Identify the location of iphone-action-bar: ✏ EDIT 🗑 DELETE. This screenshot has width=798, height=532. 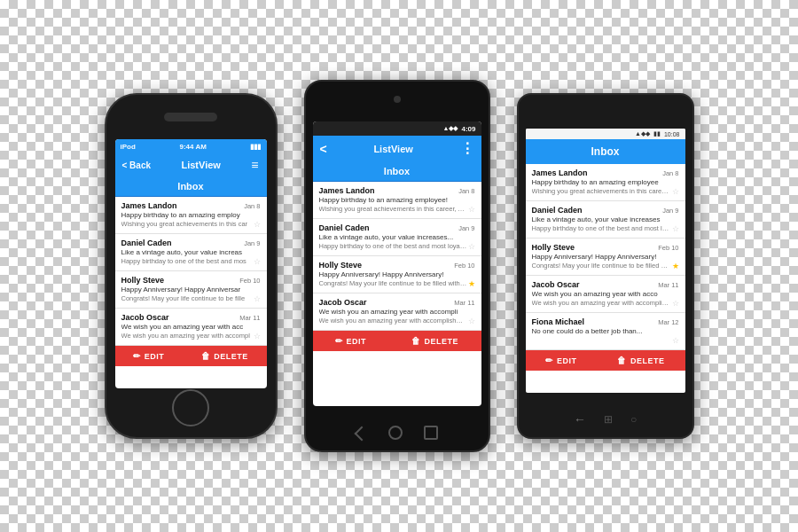
(192, 356).